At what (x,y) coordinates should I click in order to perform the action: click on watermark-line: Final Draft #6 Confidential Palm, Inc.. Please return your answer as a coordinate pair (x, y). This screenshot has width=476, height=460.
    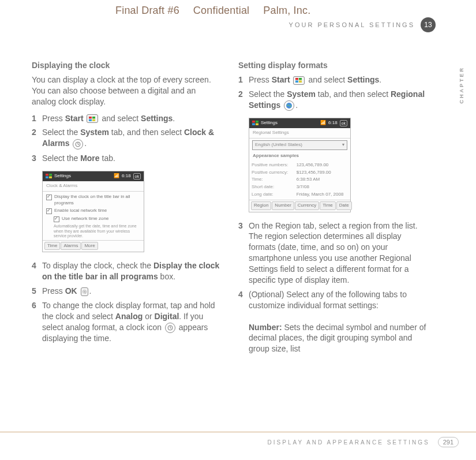
    Looking at the image, I should click on (287, 10).